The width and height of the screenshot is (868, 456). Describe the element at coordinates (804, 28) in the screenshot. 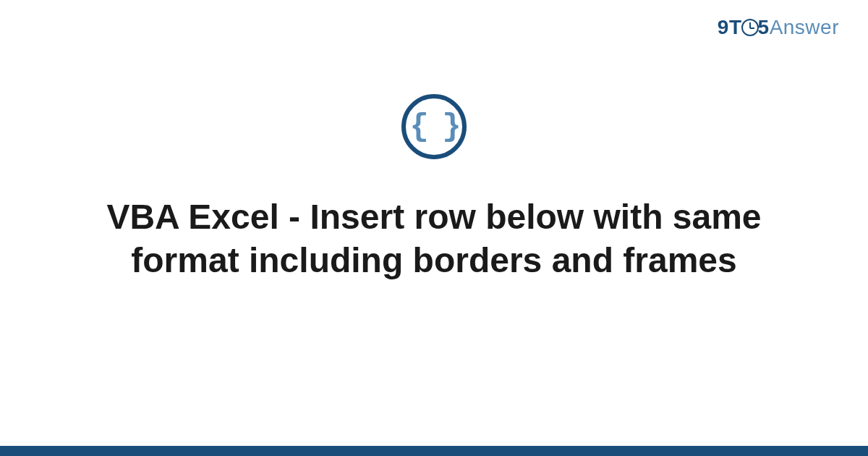

I see `logo-word-answer: Answer` at that location.